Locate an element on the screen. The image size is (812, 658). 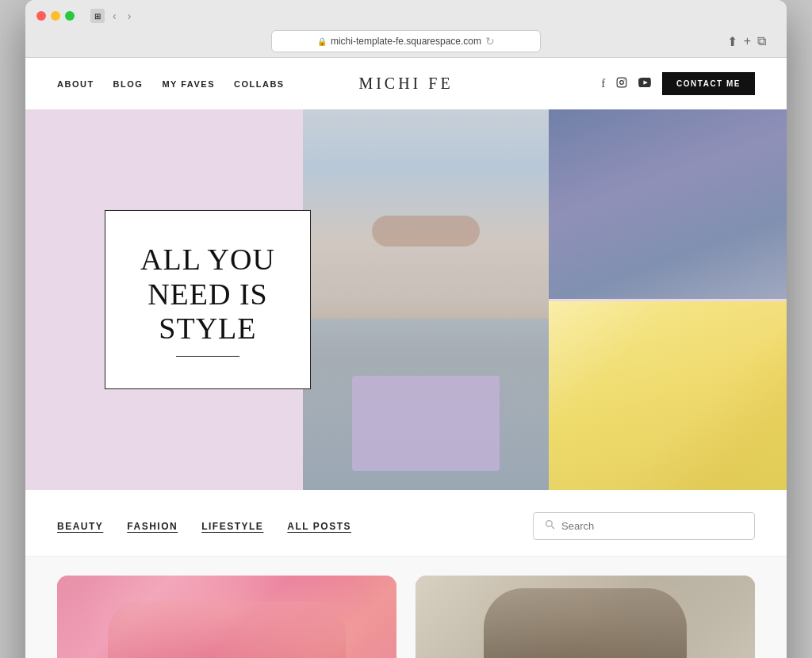
new-tab-button: + is located at coordinates (747, 41).